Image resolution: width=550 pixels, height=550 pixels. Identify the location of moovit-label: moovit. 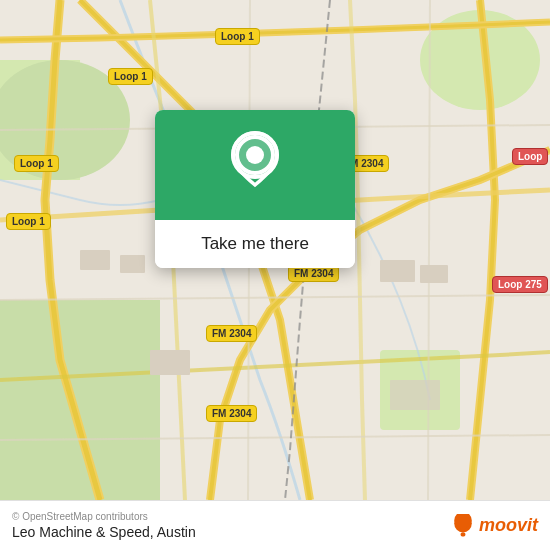
(508, 526).